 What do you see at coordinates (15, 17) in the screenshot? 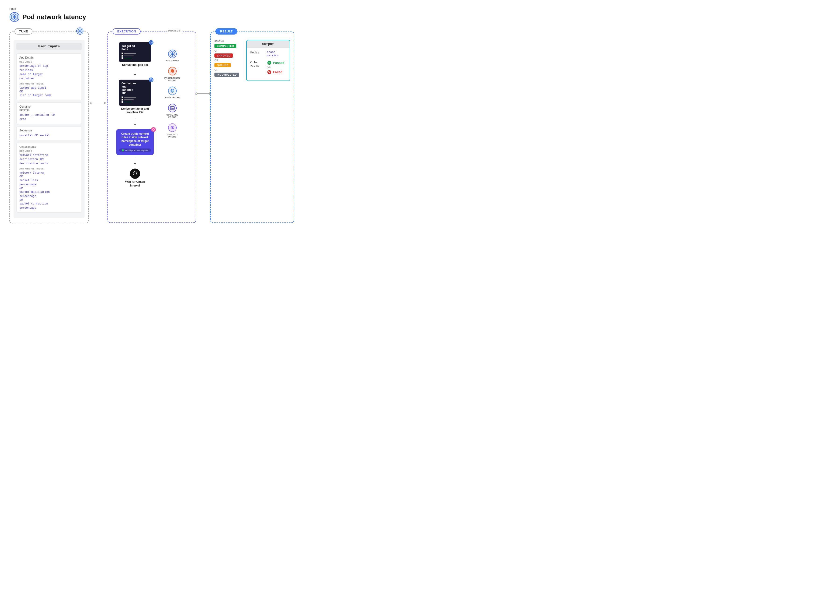
I see `kubernetes-icon` at bounding box center [15, 17].